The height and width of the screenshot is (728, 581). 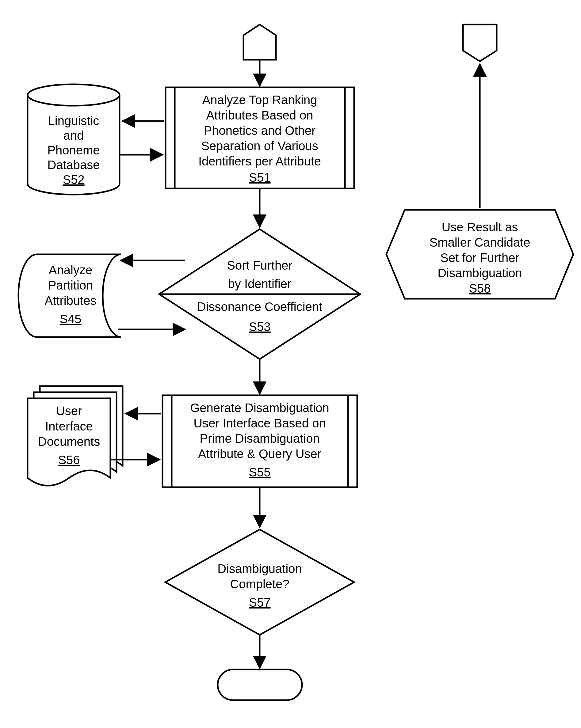 What do you see at coordinates (74, 139) in the screenshot?
I see `database-s52: Linguistic and Phoneme Database S52` at bounding box center [74, 139].